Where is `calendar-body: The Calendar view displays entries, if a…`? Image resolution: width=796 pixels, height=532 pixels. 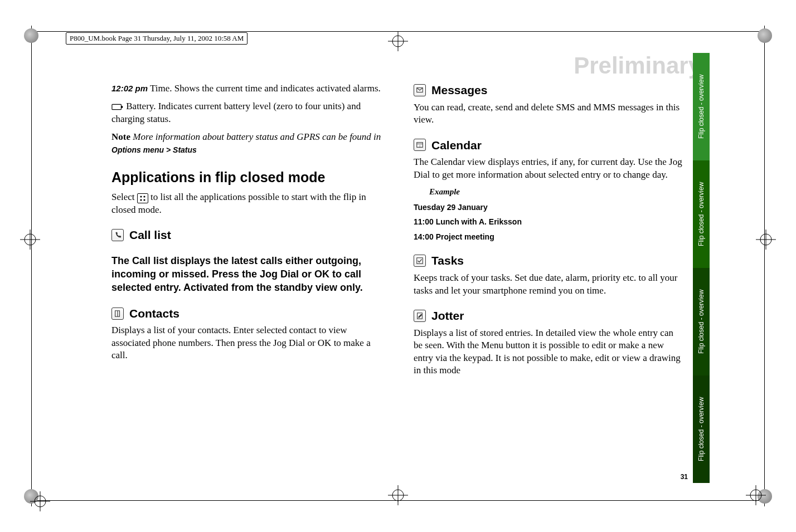
calendar-body: The Calendar view displays entries, if a… is located at coordinates (549, 168).